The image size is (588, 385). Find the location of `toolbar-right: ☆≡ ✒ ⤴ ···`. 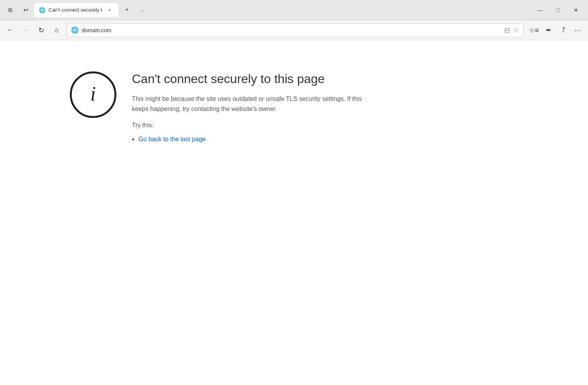

toolbar-right: ☆≡ ✒ ⤴ ··· is located at coordinates (556, 30).